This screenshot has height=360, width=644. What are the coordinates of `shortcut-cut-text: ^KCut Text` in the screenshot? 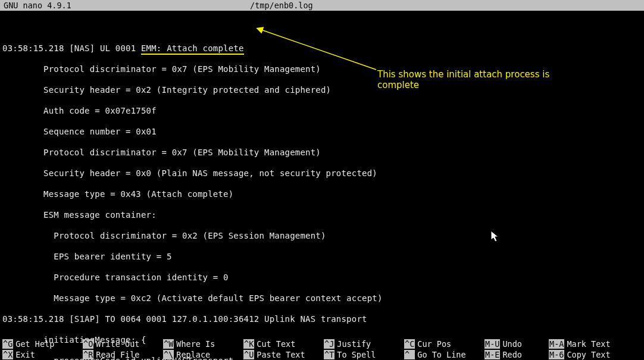 It's located at (283, 344).